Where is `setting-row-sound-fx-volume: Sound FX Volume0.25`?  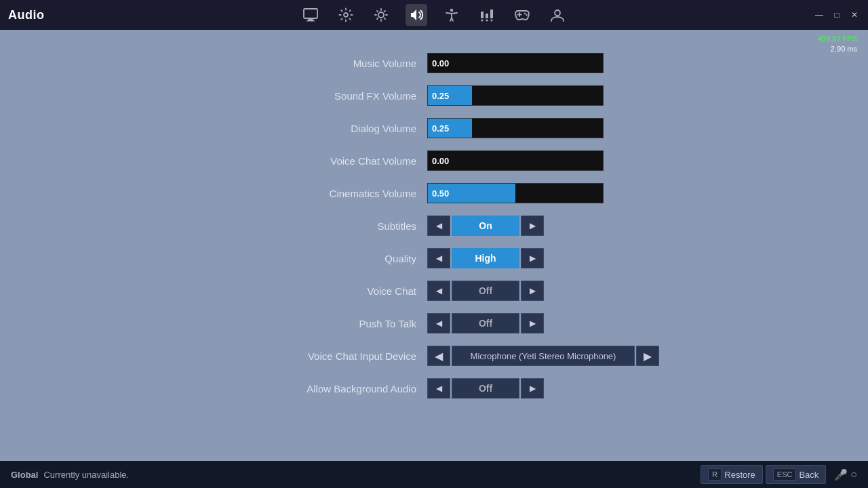
setting-row-sound-fx-volume: Sound FX Volume0.25 is located at coordinates (434, 96).